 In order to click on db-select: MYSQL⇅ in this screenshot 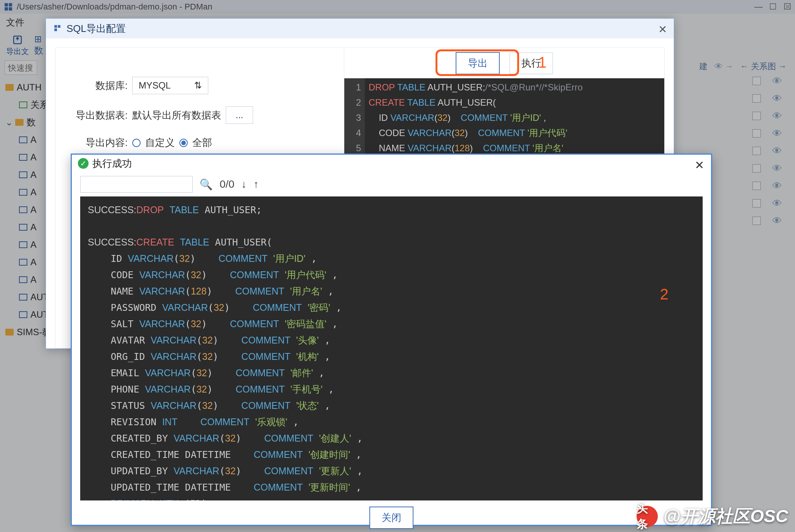, I will do `click(170, 86)`.